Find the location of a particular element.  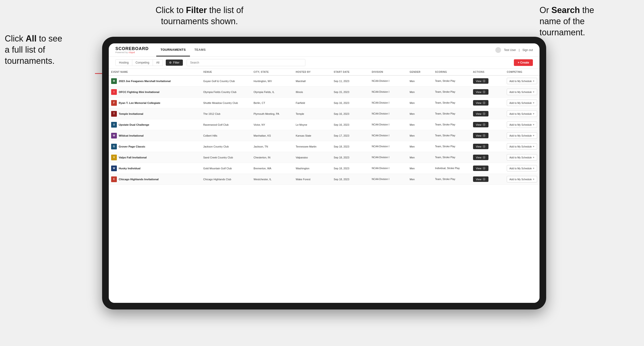

create-button: + Create is located at coordinates (523, 62).